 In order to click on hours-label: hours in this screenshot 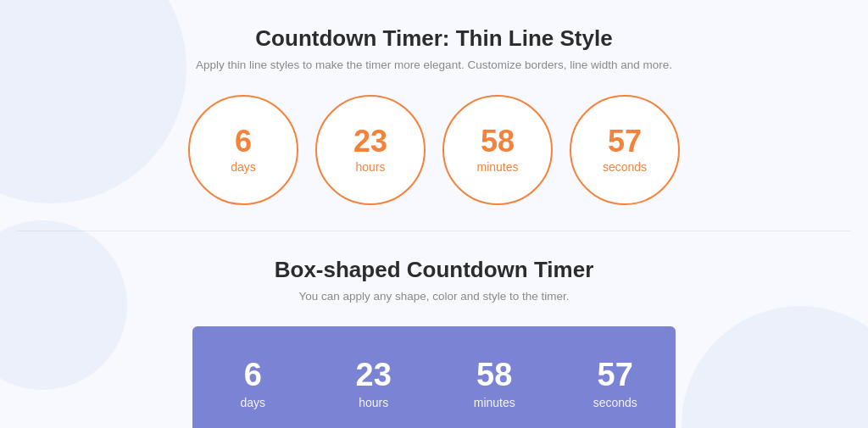, I will do `click(370, 167)`.